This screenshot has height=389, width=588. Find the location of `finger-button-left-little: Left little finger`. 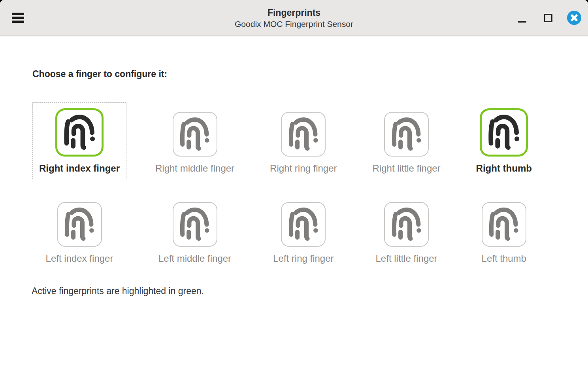

finger-button-left-little: Left little finger is located at coordinates (407, 231).